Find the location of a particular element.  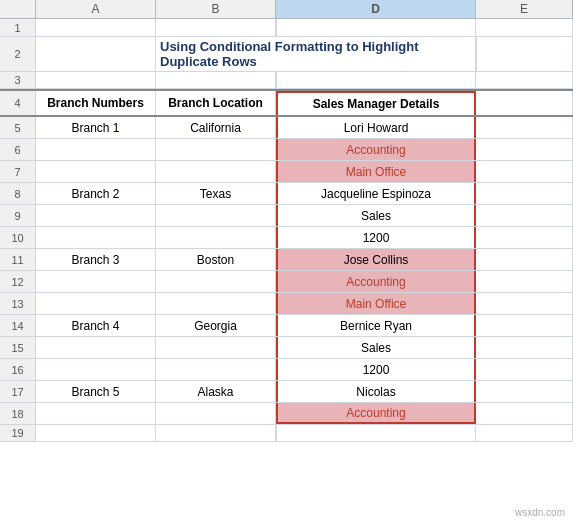

cell-d19 is located at coordinates (376, 433).